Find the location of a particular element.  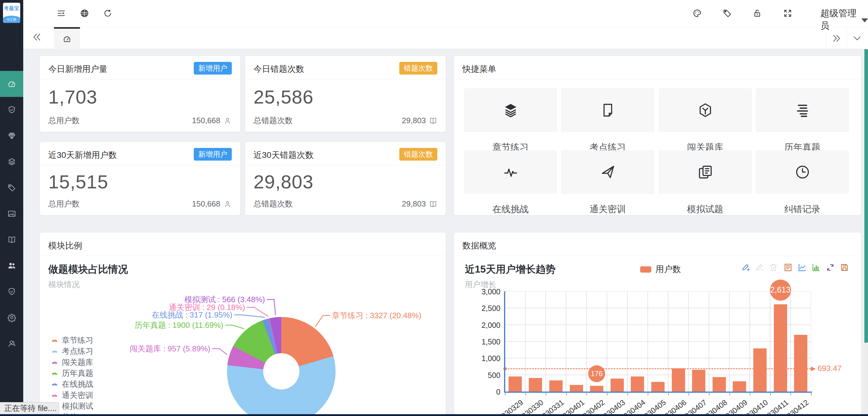

pie-legend-闯关题库: 闯关题库 is located at coordinates (72, 362).